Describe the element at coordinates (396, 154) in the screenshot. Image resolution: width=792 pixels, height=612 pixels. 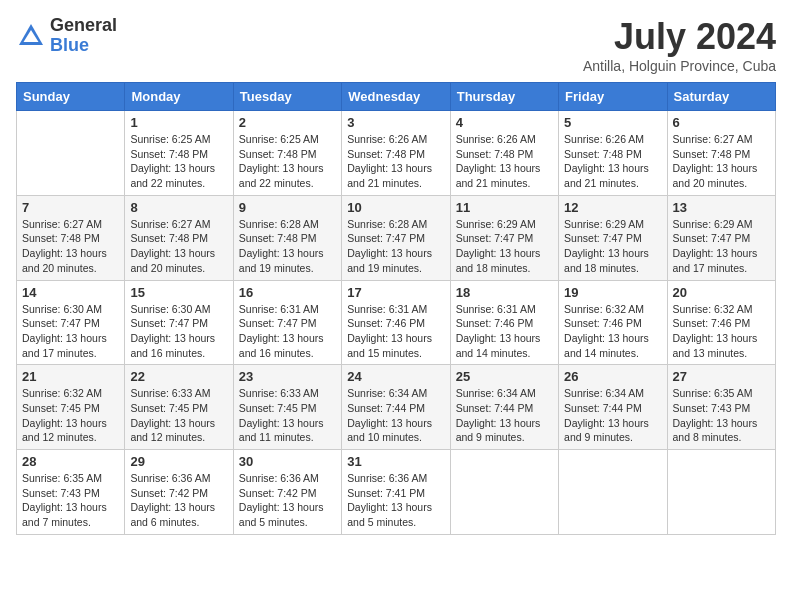
I see `calendar-cell: 3Sunrise: 6:26 AM Sunset: 7:48 PM Daylig…` at that location.